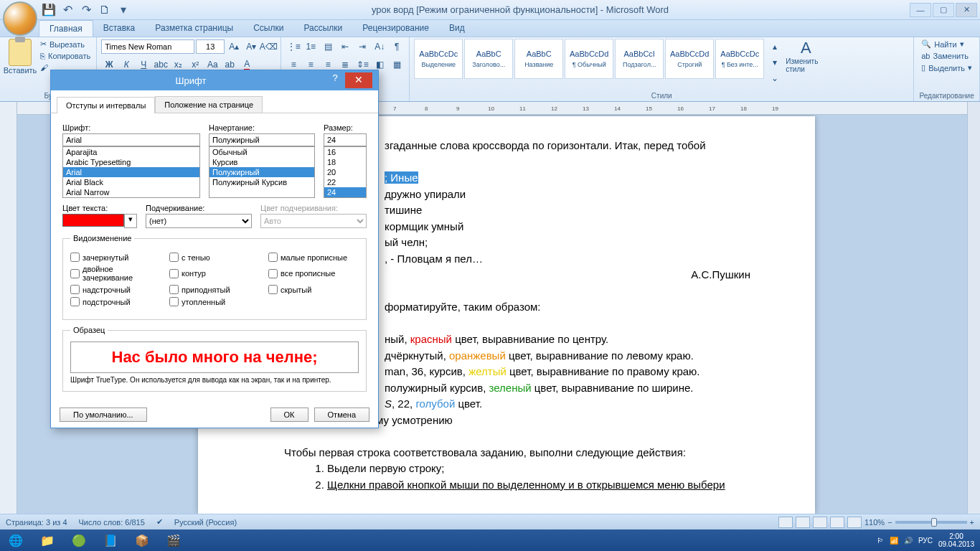 This screenshot has width=980, height=551. I want to click on view-fullscreen-icon, so click(803, 522).